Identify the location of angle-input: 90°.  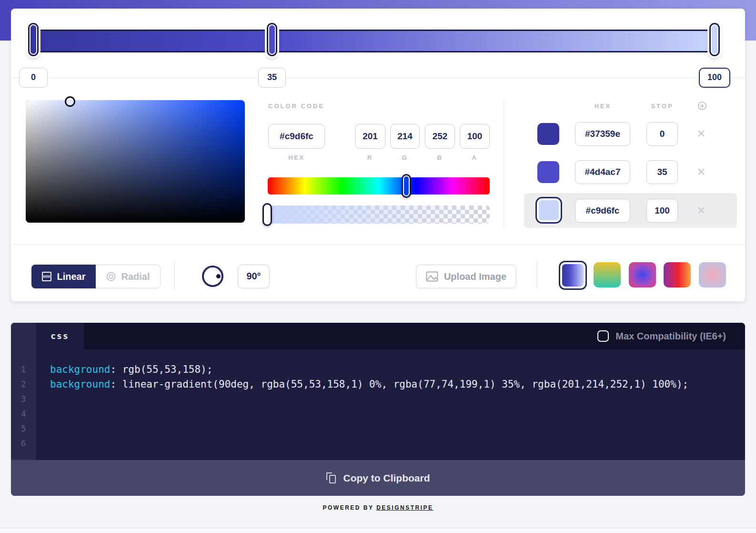
(253, 277).